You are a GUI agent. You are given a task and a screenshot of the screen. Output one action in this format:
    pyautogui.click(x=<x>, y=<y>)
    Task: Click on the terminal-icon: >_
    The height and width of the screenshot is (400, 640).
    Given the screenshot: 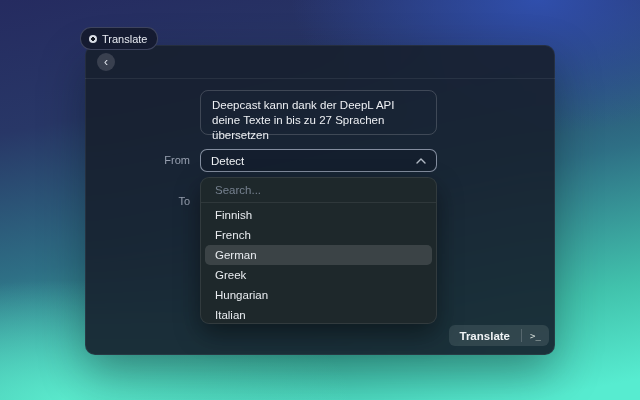 What is the action you would take?
    pyautogui.click(x=536, y=336)
    